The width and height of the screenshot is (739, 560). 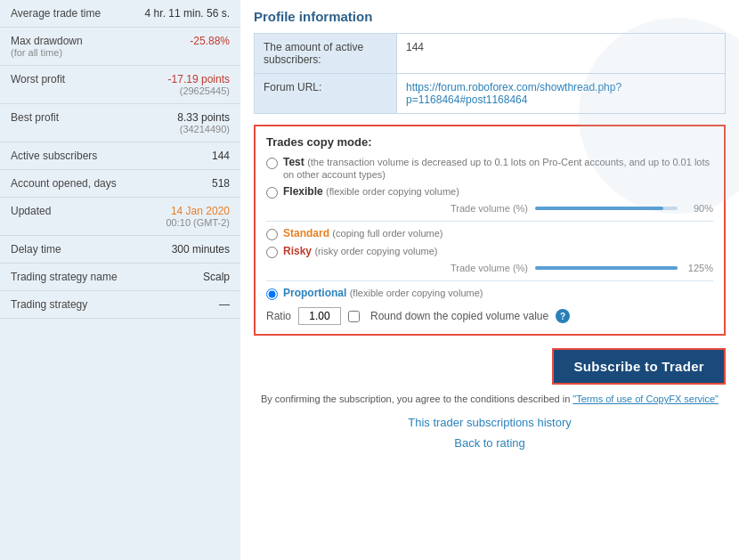 I want to click on round-down-label: Round down the copied volume value, so click(x=459, y=316).